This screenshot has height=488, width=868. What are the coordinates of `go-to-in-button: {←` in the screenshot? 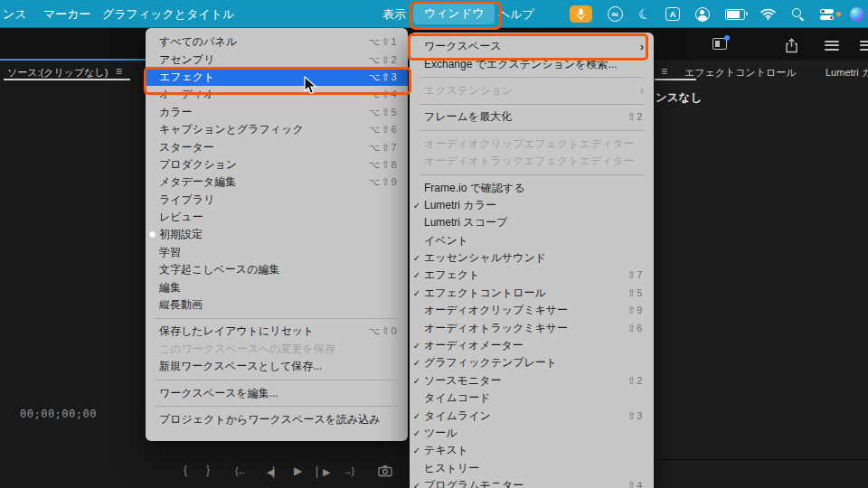 It's located at (241, 471).